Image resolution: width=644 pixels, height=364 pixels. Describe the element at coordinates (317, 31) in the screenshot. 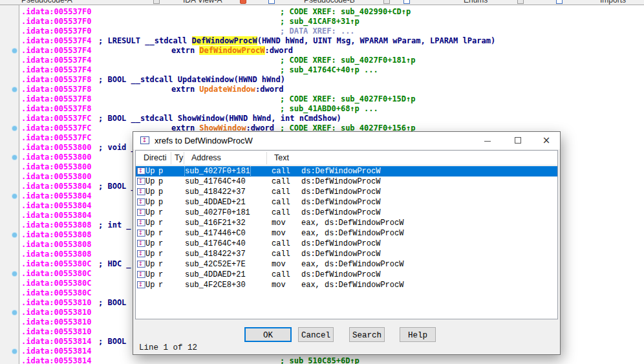

I see `code-segment: ; DATA XREF: ...` at that location.